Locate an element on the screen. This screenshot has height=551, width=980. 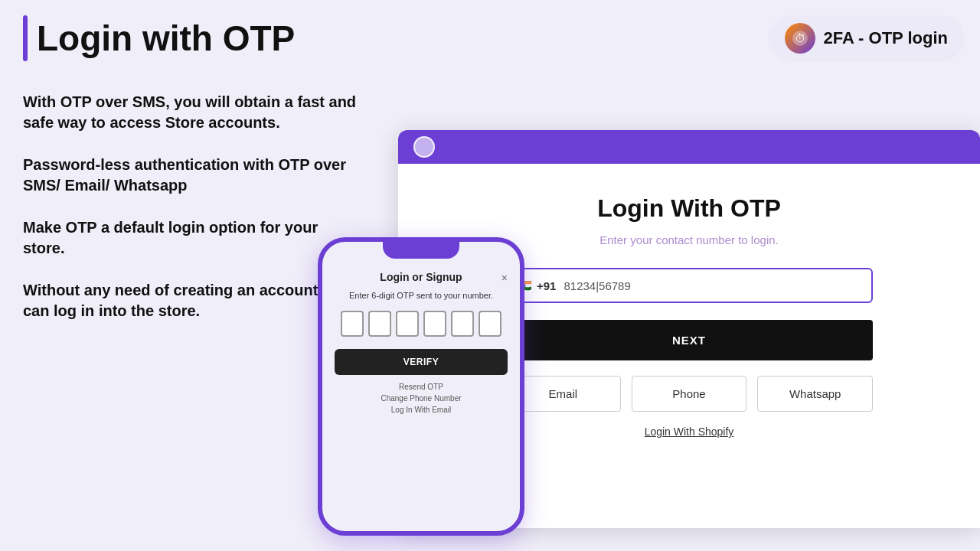
mobile-instruction: Enter 6-digit OTP sent to your number. is located at coordinates (421, 295).